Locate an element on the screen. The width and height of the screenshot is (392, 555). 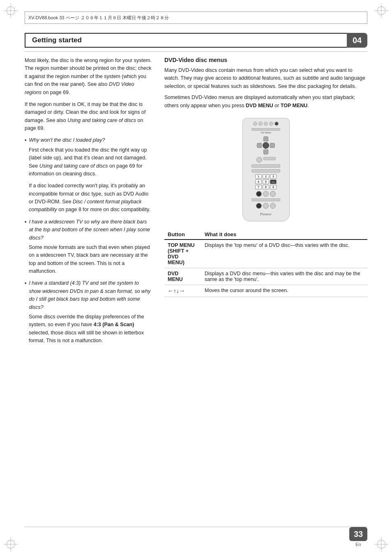
intro-link-italic: DVD Video regions is located at coordinates (80, 88).